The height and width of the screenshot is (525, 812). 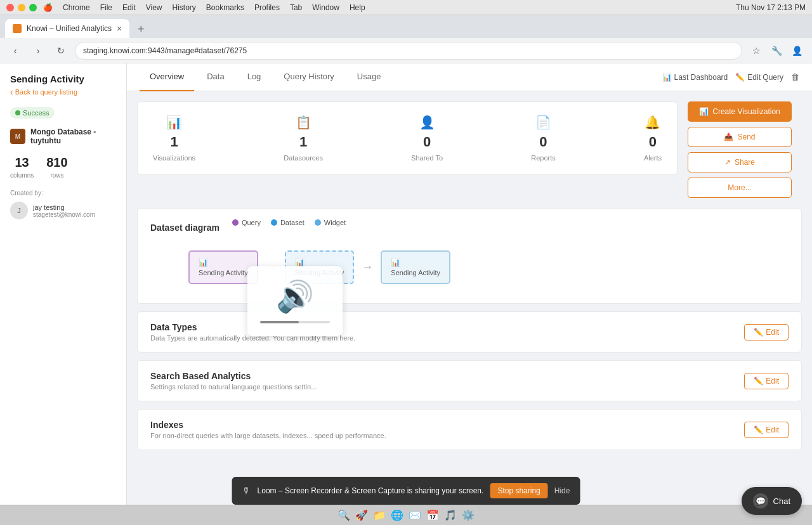 What do you see at coordinates (766, 381) in the screenshot?
I see `search-analytics-edit-button: ✏️ Edit` at bounding box center [766, 381].